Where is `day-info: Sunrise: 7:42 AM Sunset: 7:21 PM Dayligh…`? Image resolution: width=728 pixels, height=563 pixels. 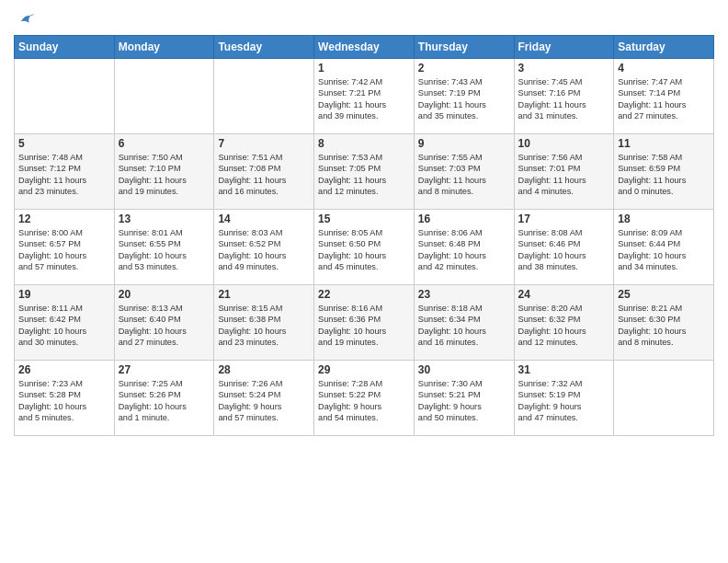
day-info: Sunrise: 7:42 AM Sunset: 7:21 PM Dayligh… is located at coordinates (364, 99).